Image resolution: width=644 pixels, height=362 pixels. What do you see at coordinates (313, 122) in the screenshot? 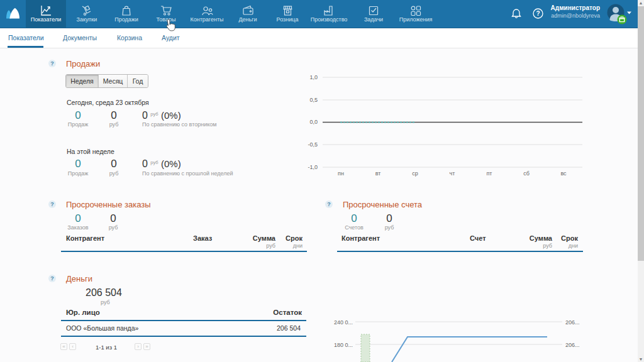
I see `svg-text: 0,0` at bounding box center [313, 122].